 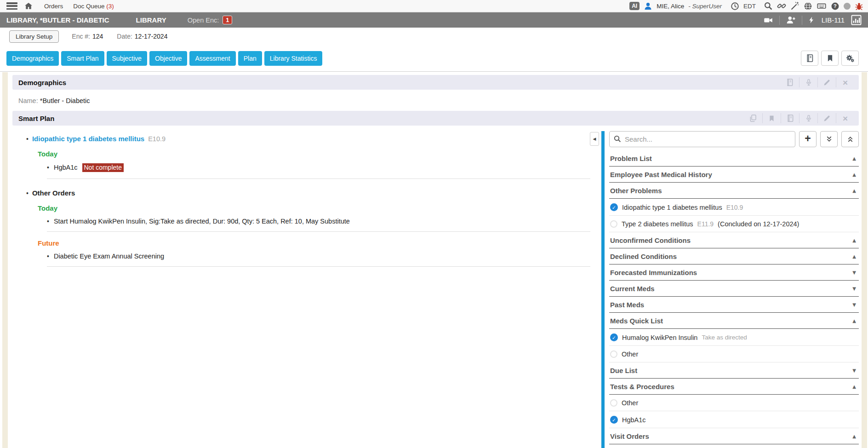 I want to click on name-value: *Butler - Diabetic, so click(x=65, y=101).